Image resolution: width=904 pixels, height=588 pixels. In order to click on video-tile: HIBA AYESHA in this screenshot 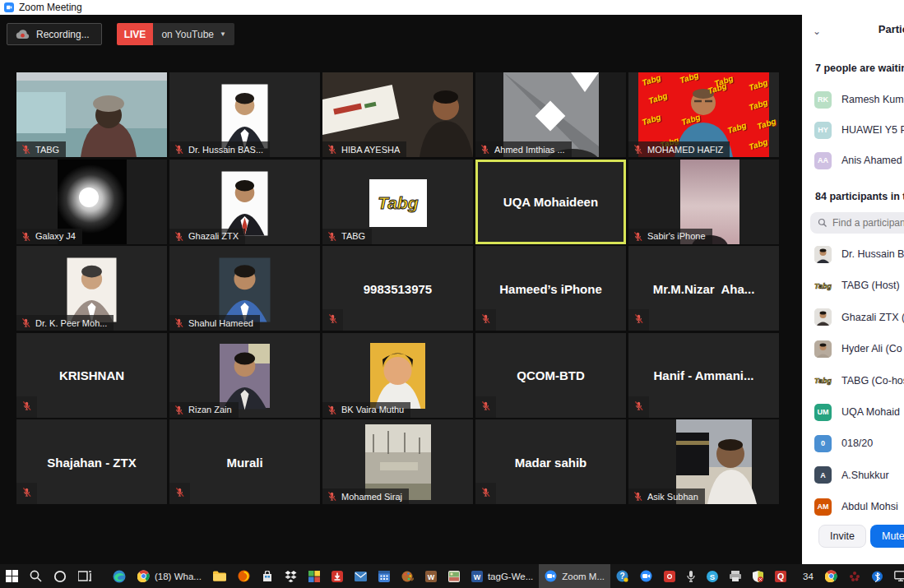, I will do `click(398, 115)`.